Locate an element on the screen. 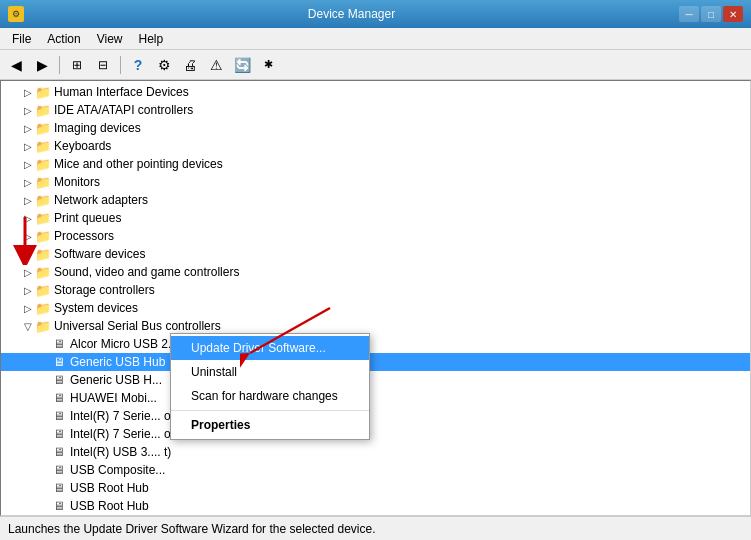 The image size is (751, 540). tree-item: ▷📁Human Interface Devices is located at coordinates (376, 92).